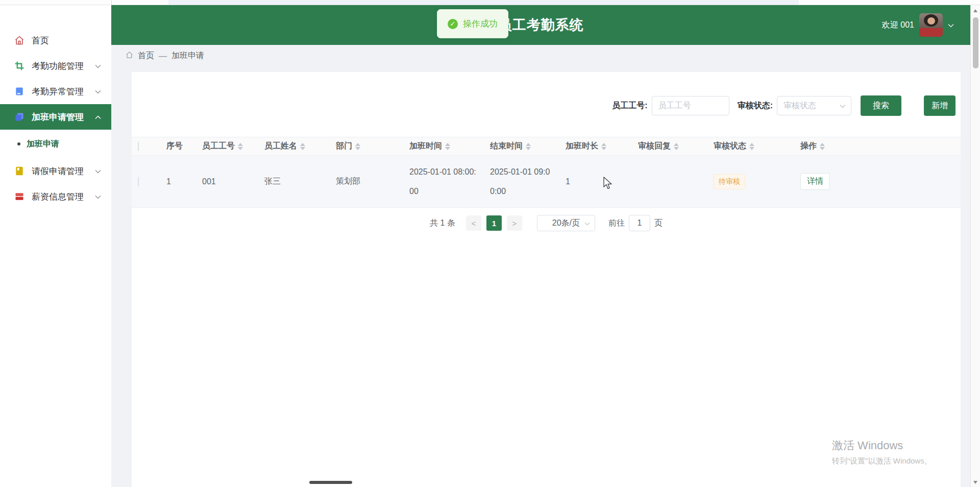 This screenshot has width=980, height=487. I want to click on scrollbar-down-arrow-icon, so click(975, 482).